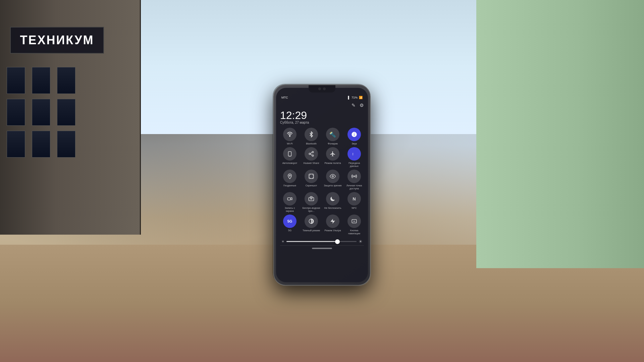 Image resolution: width=644 pixels, height=362 pixels. What do you see at coordinates (322, 89) in the screenshot?
I see `notch` at bounding box center [322, 89].